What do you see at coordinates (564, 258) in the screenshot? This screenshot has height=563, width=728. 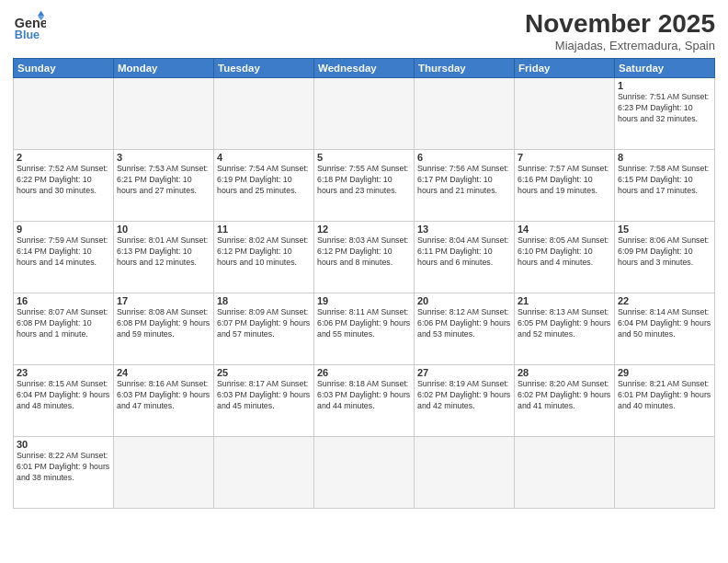 I see `calendar-cell: 14Sunrise: 8:05 AM Sunset: 6:10 PM Dayli…` at bounding box center [564, 258].